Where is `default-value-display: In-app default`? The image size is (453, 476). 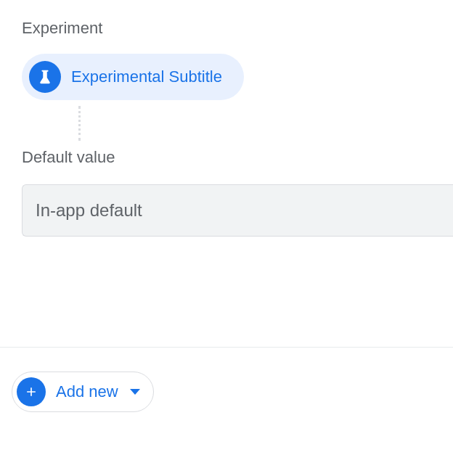
default-value-display: In-app default is located at coordinates (237, 210).